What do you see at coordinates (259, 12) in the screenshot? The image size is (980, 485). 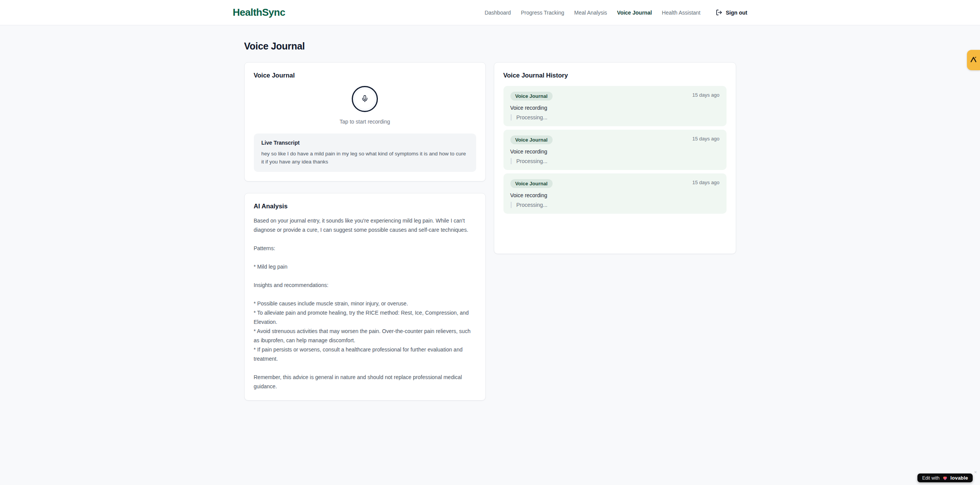 I see `app-logo: HealthSync` at bounding box center [259, 12].